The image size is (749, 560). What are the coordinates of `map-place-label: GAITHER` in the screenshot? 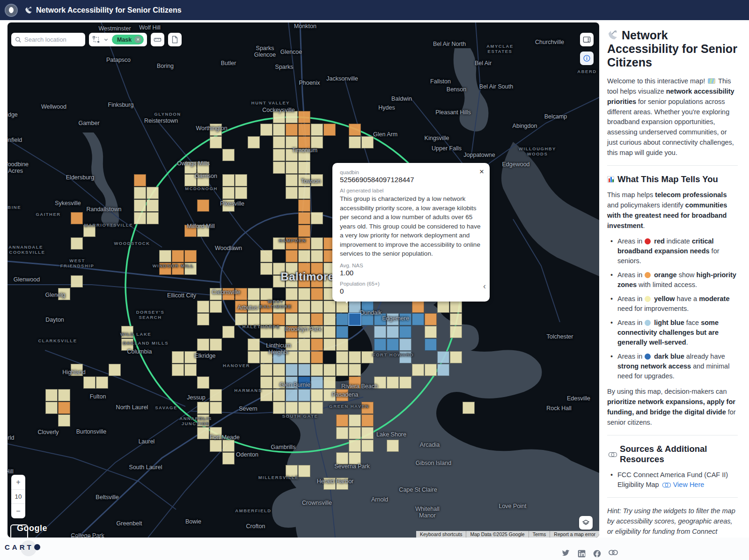 It's located at (48, 214).